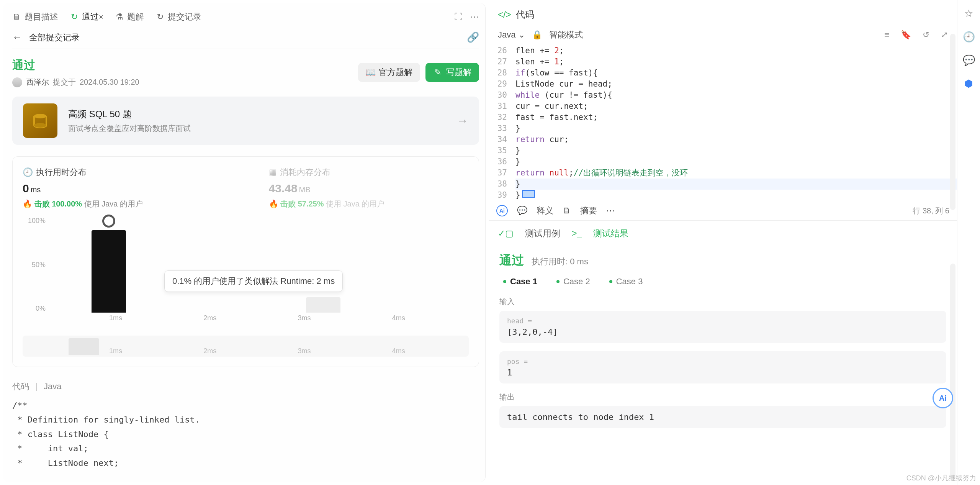 This screenshot has height=485, width=980. I want to click on tab-solutions: ⚗ 题解, so click(129, 17).